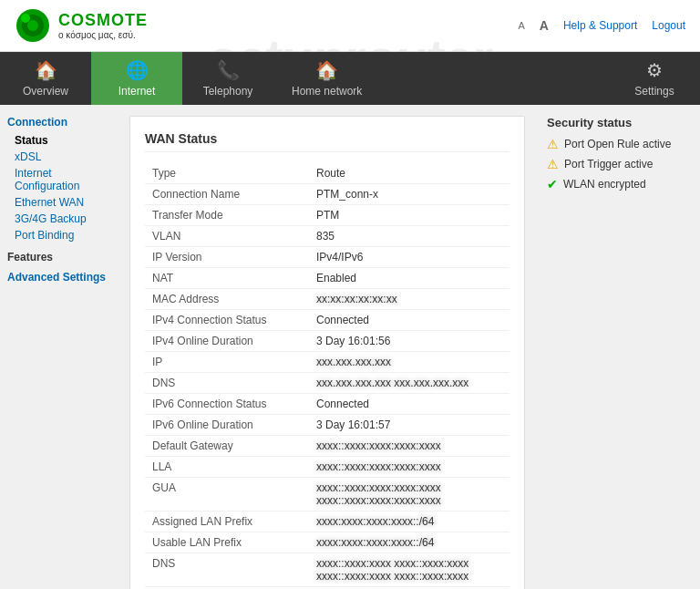 Image resolution: width=700 pixels, height=589 pixels. Describe the element at coordinates (59, 257) in the screenshot. I see `sidebar-features-title: Features` at that location.